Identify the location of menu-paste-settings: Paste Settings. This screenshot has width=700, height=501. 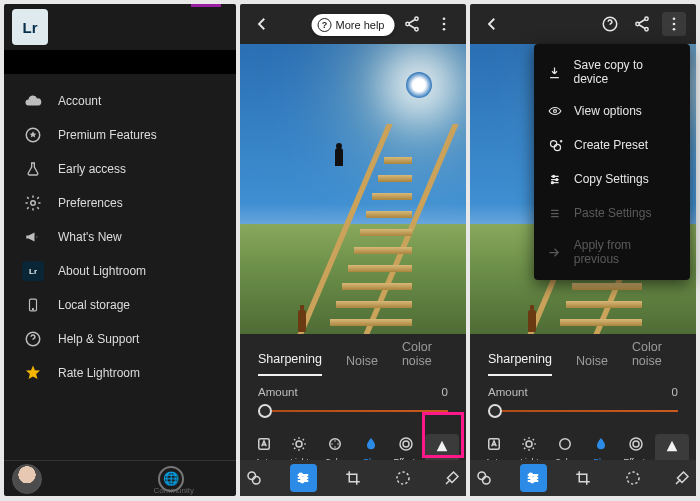
(612, 213).